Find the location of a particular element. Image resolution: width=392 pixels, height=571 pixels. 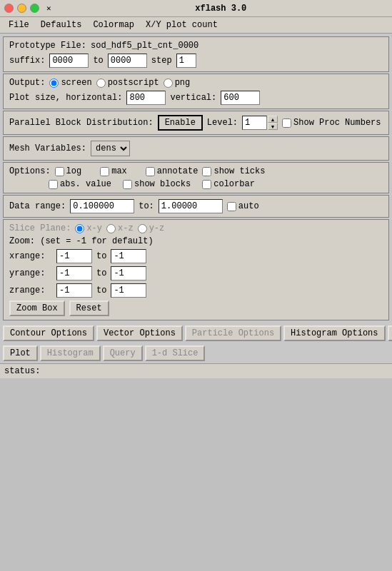

suffix-to-input is located at coordinates (127, 61).